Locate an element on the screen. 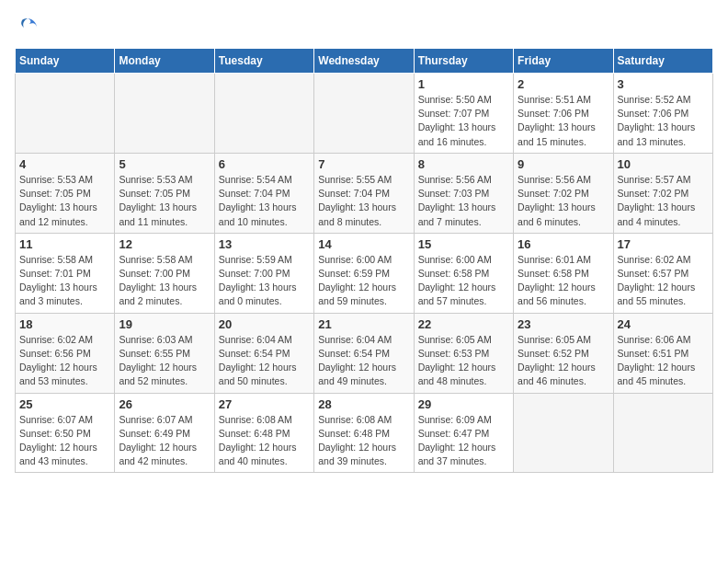 The image size is (728, 563). day-number: 6 is located at coordinates (265, 164).